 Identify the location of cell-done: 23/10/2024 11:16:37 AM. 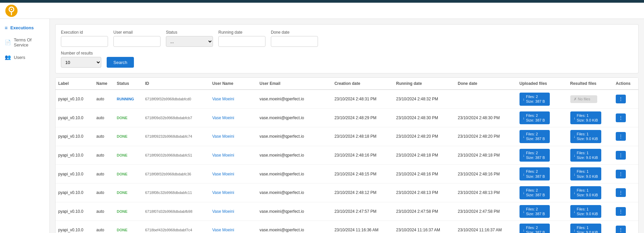
(486, 227).